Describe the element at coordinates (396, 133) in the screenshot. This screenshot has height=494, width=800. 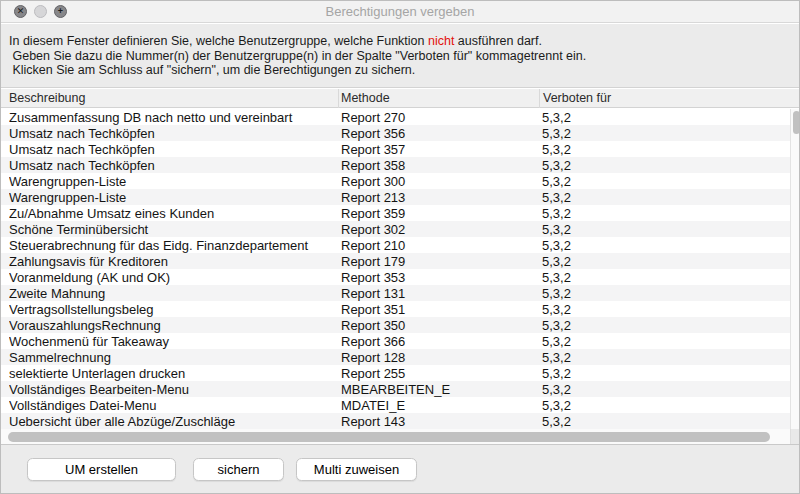
I see `table-row: Umsatz nach Techköpfen Report 356 5,3,2` at that location.